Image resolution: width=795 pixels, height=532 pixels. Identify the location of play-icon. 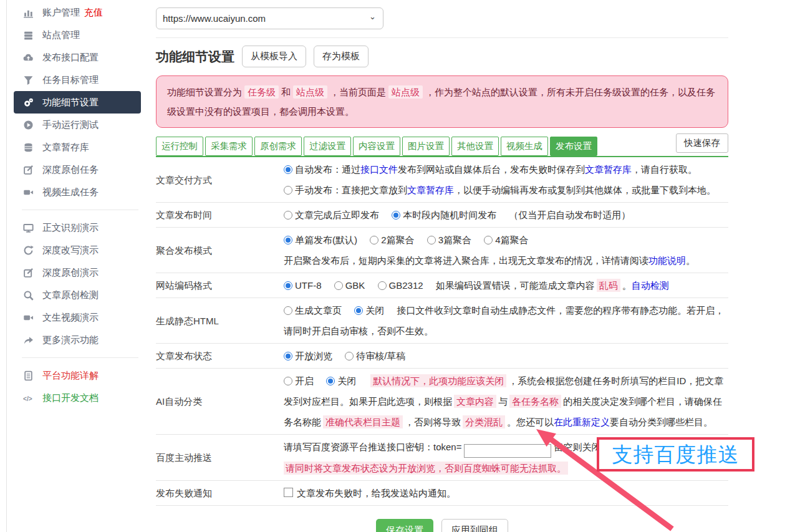
(28, 125).